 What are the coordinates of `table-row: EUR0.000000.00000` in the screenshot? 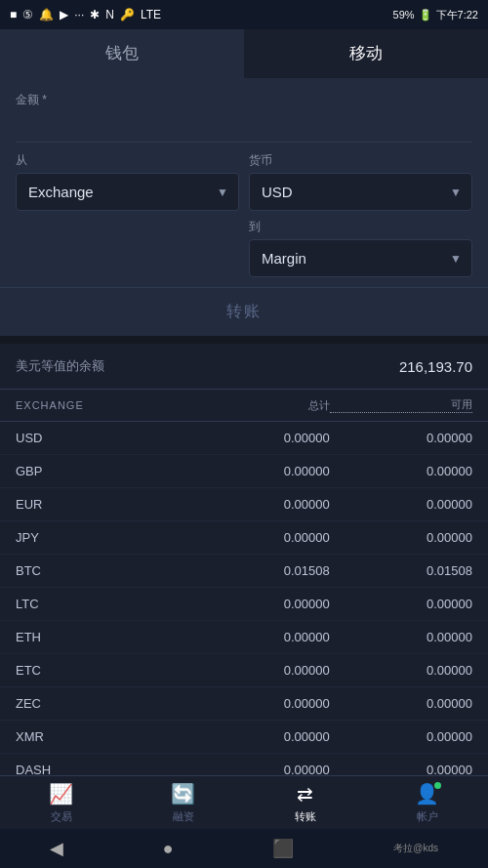 It's located at (244, 505).